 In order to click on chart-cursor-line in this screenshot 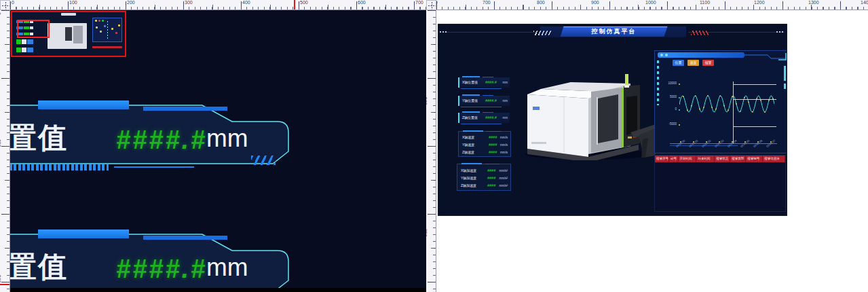, I will do `click(733, 113)`.